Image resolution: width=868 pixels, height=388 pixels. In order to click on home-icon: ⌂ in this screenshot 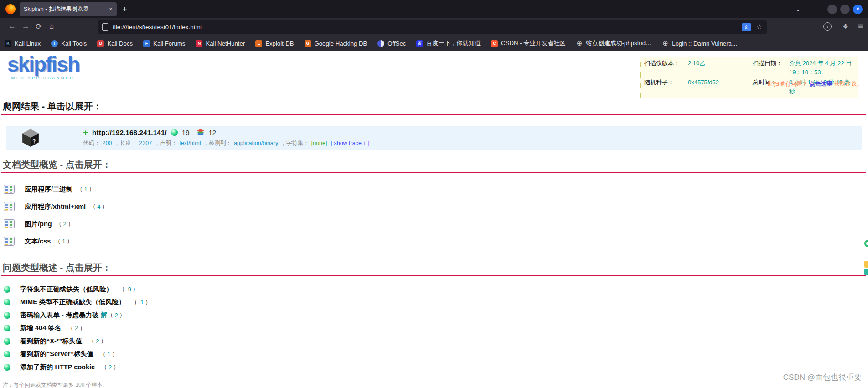, I will do `click(52, 26)`.